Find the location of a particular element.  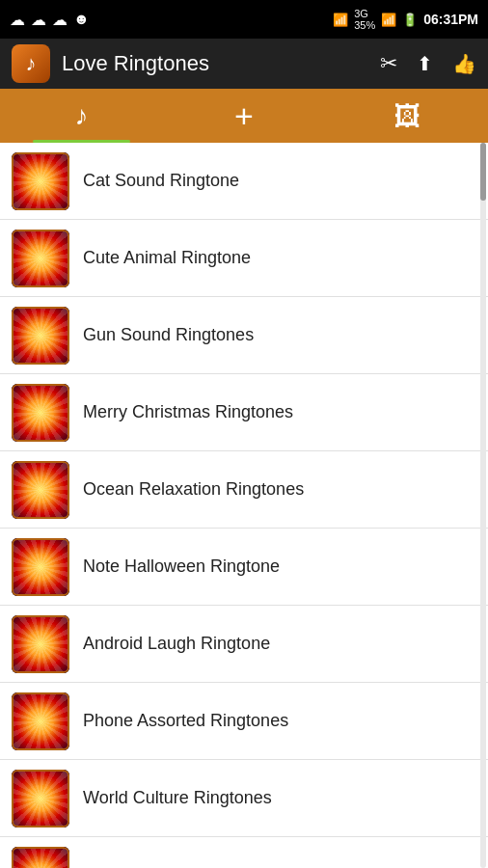

scrollbar is located at coordinates (483, 505).